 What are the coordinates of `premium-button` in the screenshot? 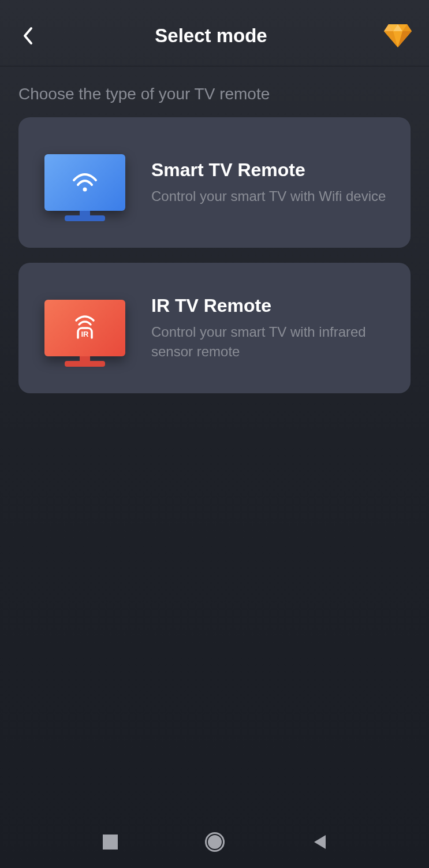 It's located at (398, 36).